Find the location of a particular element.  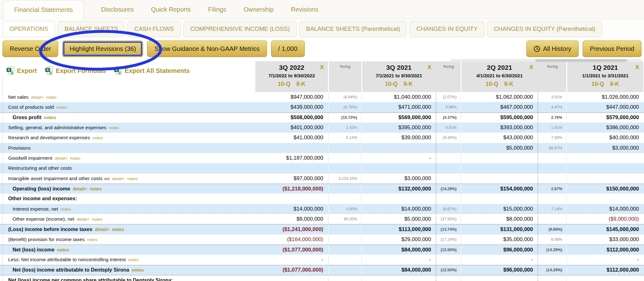

table-row-interest-expense-net: Interest expense, netnotes$14,000,0000.0… is located at coordinates (322, 209).